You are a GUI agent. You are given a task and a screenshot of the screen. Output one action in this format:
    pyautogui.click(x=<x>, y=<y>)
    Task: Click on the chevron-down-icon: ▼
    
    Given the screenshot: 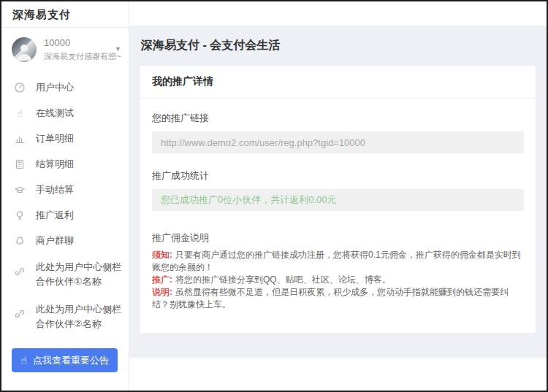 What is the action you would take?
    pyautogui.click(x=118, y=49)
    